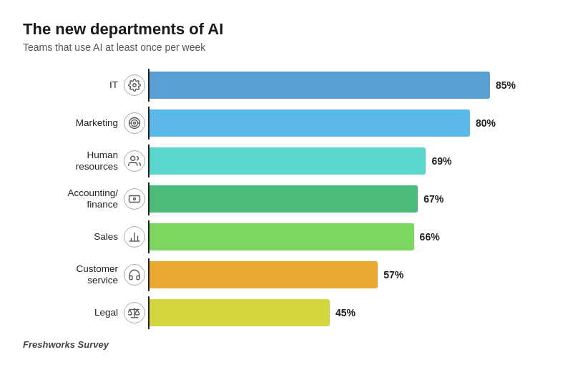 The height and width of the screenshot is (390, 588). Describe the element at coordinates (358, 237) in the screenshot. I see `bar-container: 66%` at that location.